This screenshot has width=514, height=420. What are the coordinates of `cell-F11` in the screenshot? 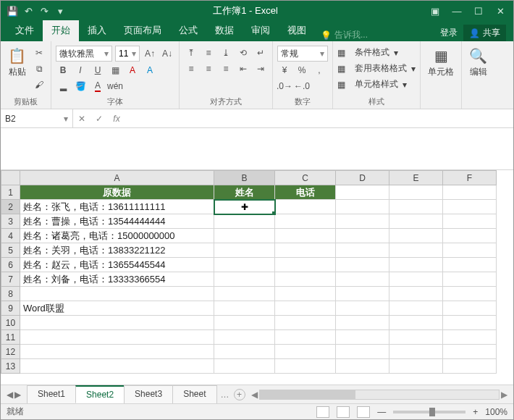 It's located at (470, 337).